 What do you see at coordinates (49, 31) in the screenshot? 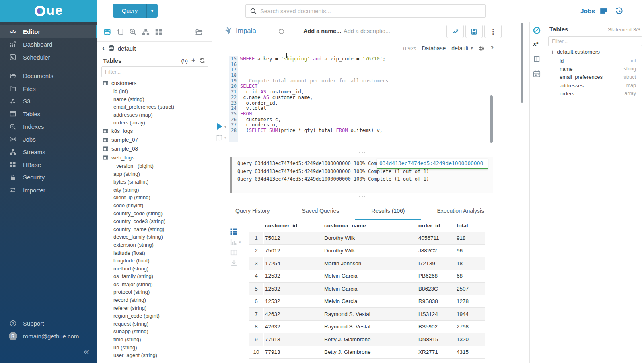
I see `sidebar-item-editor: </>Editor` at bounding box center [49, 31].